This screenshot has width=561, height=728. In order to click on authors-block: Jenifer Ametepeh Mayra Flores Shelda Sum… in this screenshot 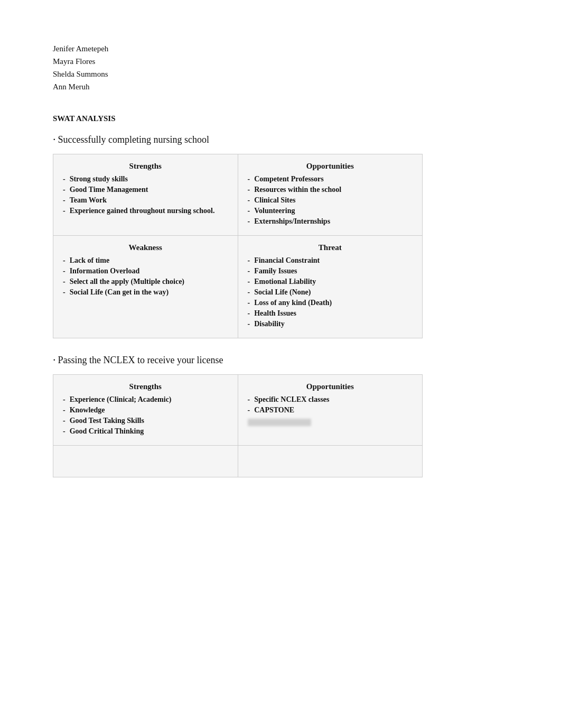, I will do `click(280, 68)`.